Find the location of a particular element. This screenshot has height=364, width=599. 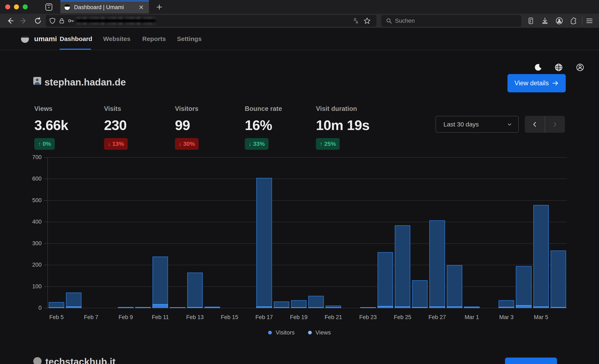

visitors-dot-icon is located at coordinates (270, 333).